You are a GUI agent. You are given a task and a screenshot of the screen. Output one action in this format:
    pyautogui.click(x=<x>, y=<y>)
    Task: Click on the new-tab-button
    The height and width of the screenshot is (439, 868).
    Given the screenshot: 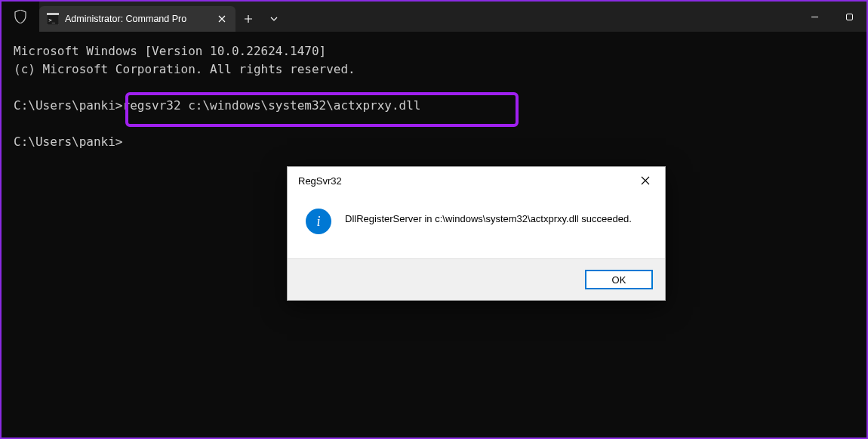 What is the action you would take?
    pyautogui.click(x=248, y=19)
    